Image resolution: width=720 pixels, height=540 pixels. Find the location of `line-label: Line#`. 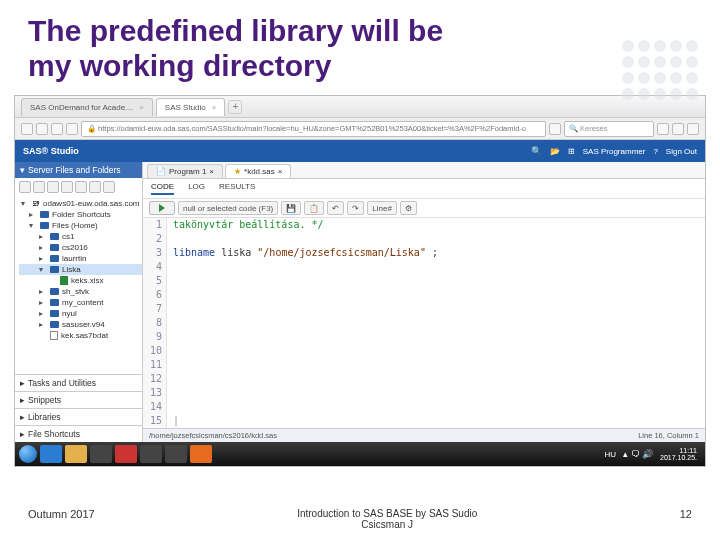

line-label: Line# is located at coordinates (382, 208).